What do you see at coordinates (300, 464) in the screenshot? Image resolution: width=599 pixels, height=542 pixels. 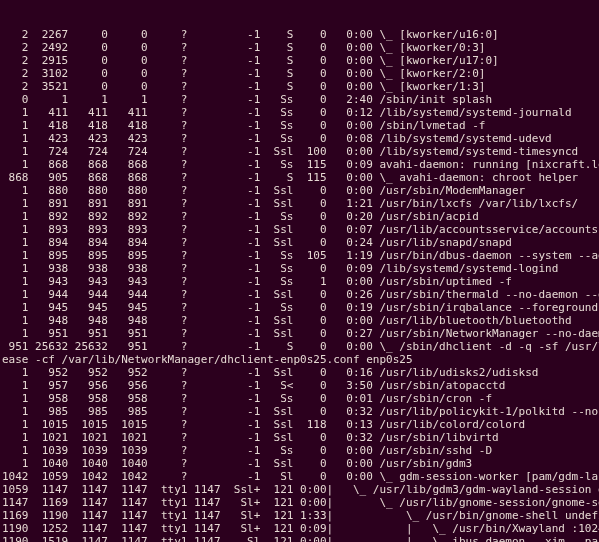 I see `process-row: 1 1040 1040 1040 ? -1 Ssl 0 0:00 /usr/sb…` at bounding box center [300, 464].